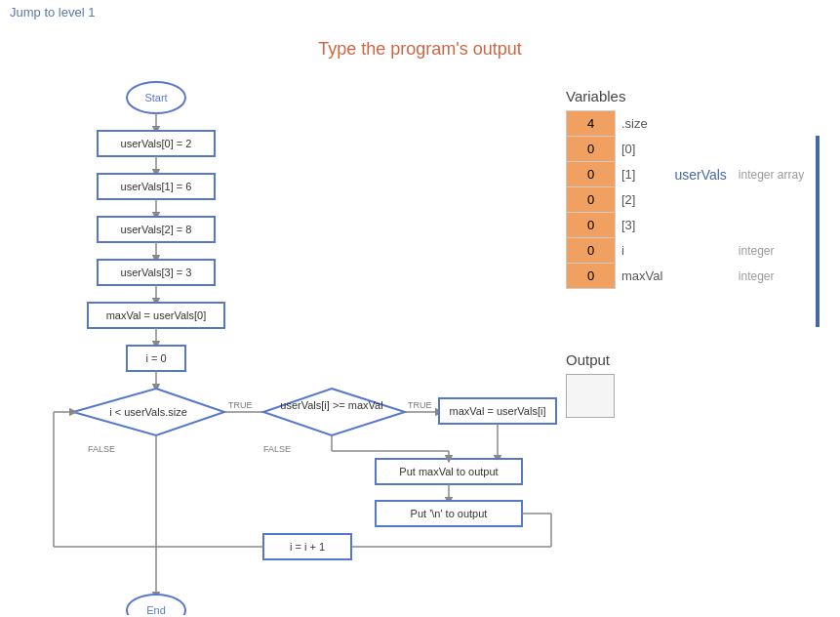 The image size is (840, 617). I want to click on node-uv2: userVals[2] = 8, so click(156, 229).